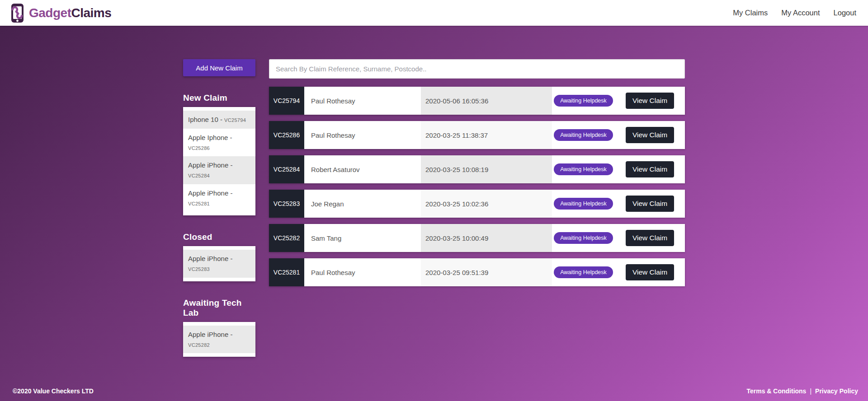 The image size is (868, 401). I want to click on claim-row: VC25281Paul Rothesay2020-03-25 09:51:39A…, so click(477, 272).